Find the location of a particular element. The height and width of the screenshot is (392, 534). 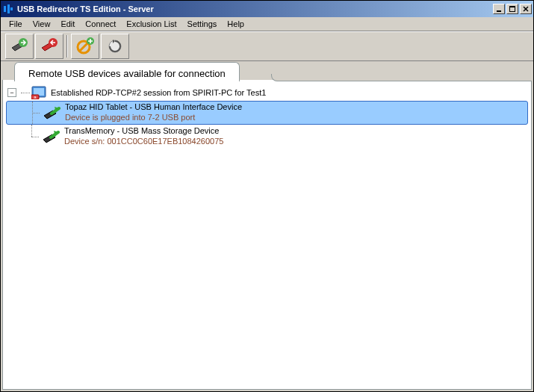

tree-connector is located at coordinates (25, 93).